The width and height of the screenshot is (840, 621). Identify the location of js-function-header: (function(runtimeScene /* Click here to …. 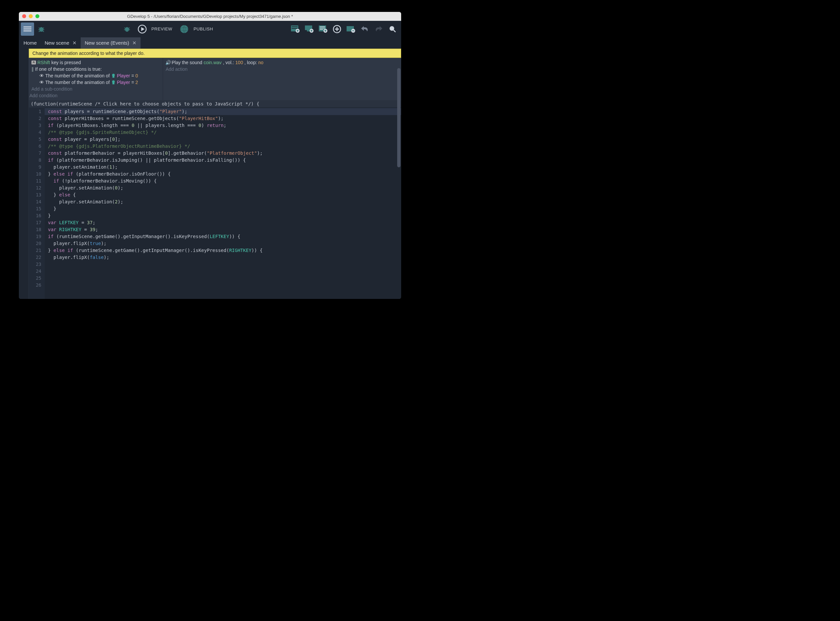
(215, 104).